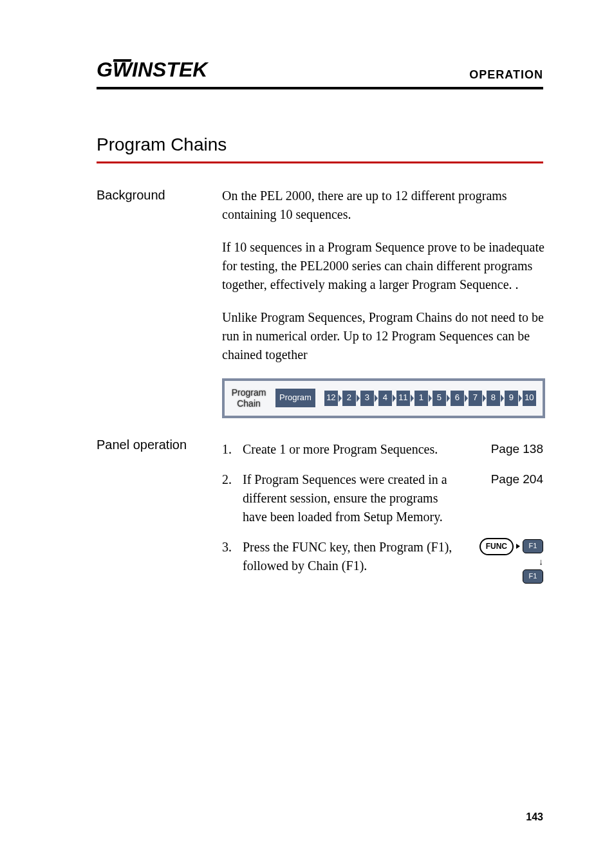 This screenshot has width=614, height=868. What do you see at coordinates (421, 398) in the screenshot?
I see `seq-item: 1` at bounding box center [421, 398].